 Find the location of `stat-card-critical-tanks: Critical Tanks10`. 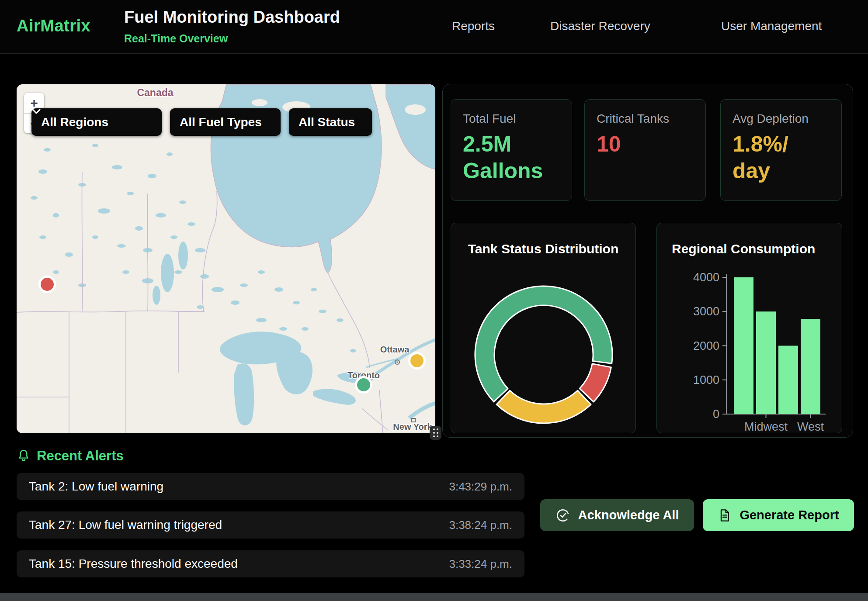

stat-card-critical-tanks: Critical Tanks10 is located at coordinates (645, 150).